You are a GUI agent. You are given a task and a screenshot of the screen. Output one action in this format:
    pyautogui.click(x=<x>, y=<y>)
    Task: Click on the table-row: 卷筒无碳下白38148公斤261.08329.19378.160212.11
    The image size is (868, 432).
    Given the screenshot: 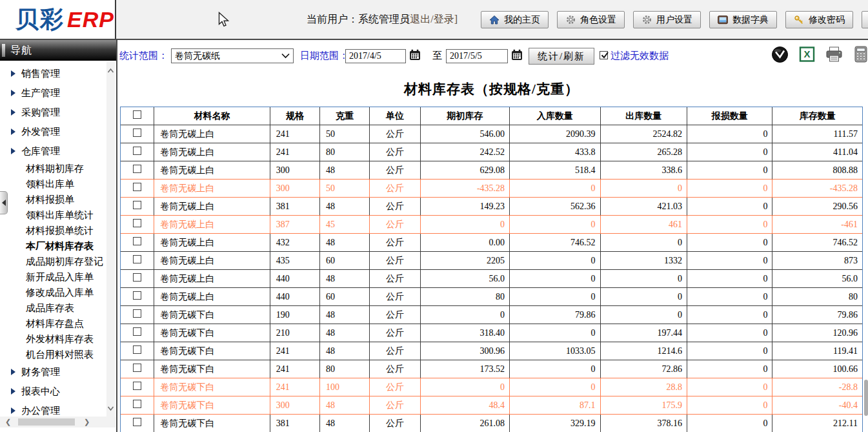 What is the action you would take?
    pyautogui.click(x=492, y=424)
    